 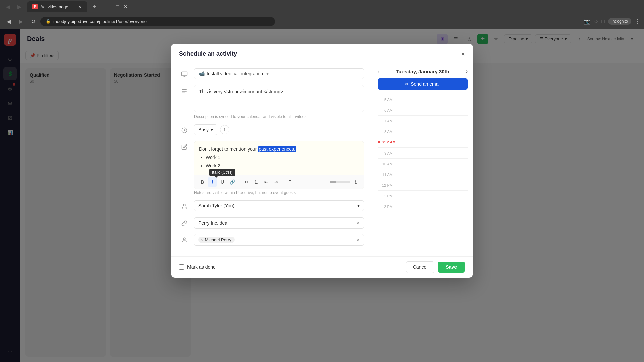 I want to click on timeslot-10am: 10 AM, so click(x=423, y=164).